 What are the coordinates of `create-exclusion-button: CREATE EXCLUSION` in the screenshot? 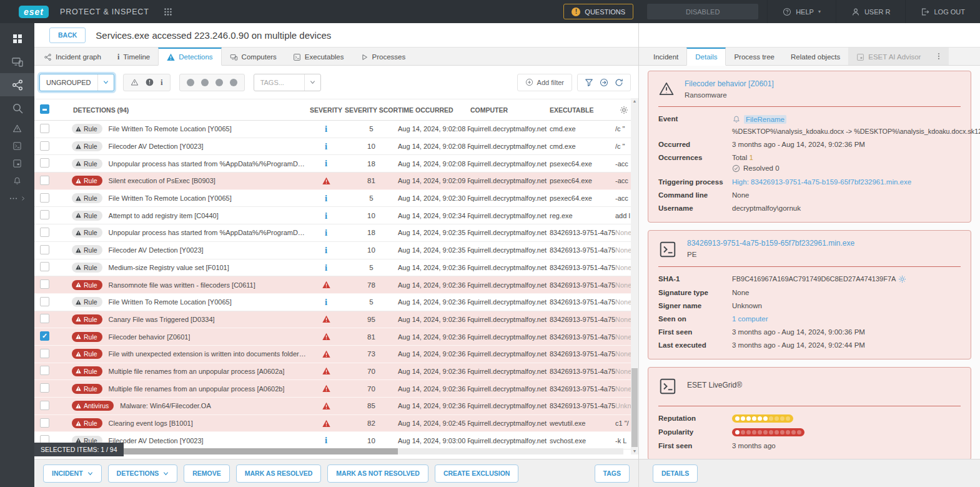 It's located at (477, 474).